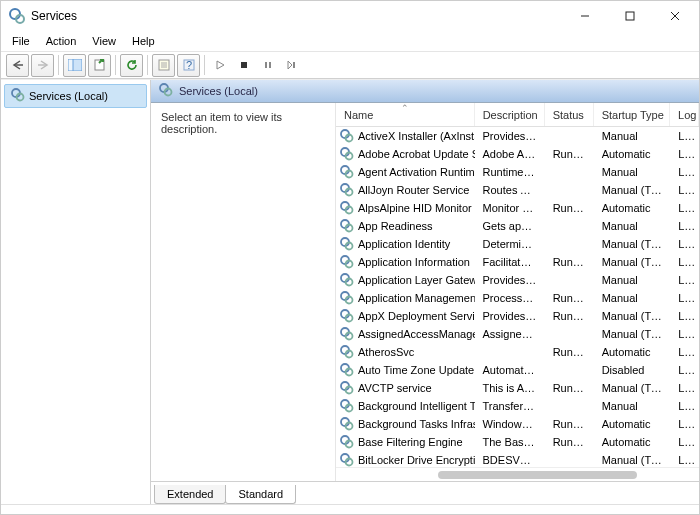  I want to click on service-name: Background Tasks Infrastruc..., so click(416, 424).